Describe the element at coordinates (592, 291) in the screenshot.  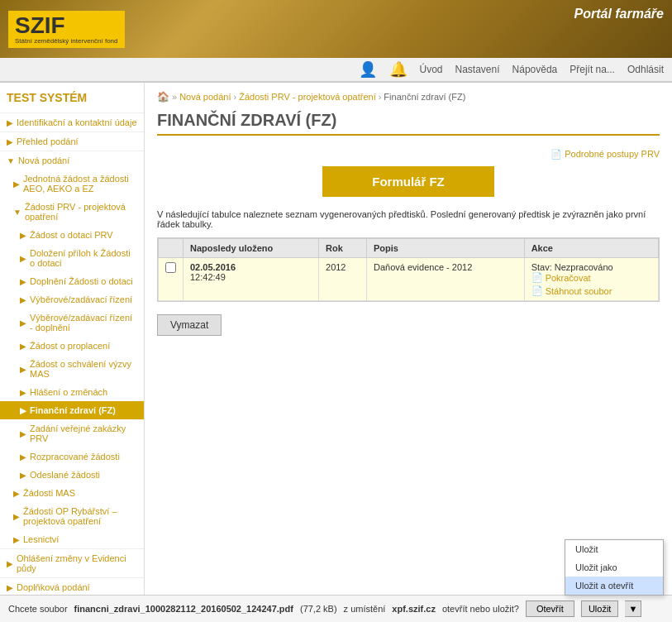
I see `stahnout-link: 📄 Stáhnout soubor` at that location.